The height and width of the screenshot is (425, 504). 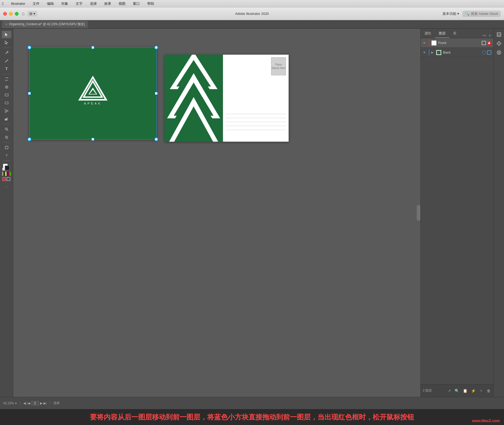 What do you see at coordinates (7, 42) in the screenshot?
I see `tool-direct-select` at bounding box center [7, 42].